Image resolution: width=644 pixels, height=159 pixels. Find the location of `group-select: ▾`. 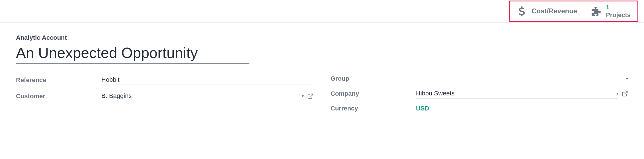

group-select: ▾ is located at coordinates (522, 79).